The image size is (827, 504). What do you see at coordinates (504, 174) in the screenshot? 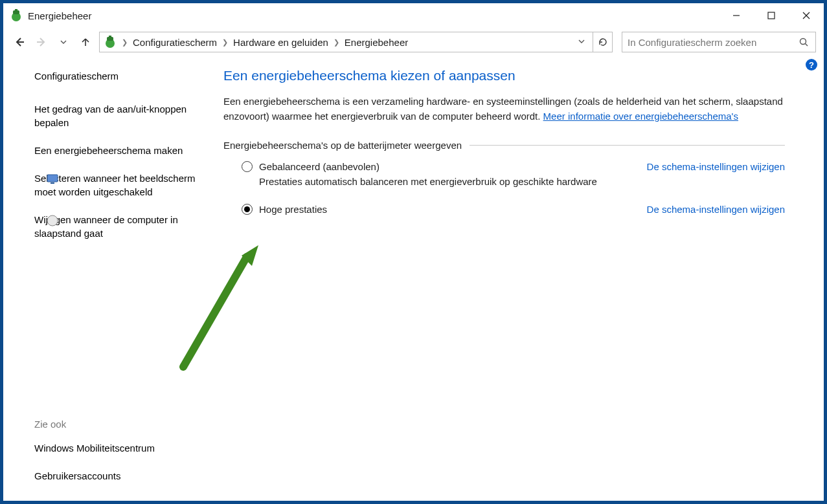
I see `power-plan: Gebalanceerd (aanbevolen) De schema-inst…` at bounding box center [504, 174].